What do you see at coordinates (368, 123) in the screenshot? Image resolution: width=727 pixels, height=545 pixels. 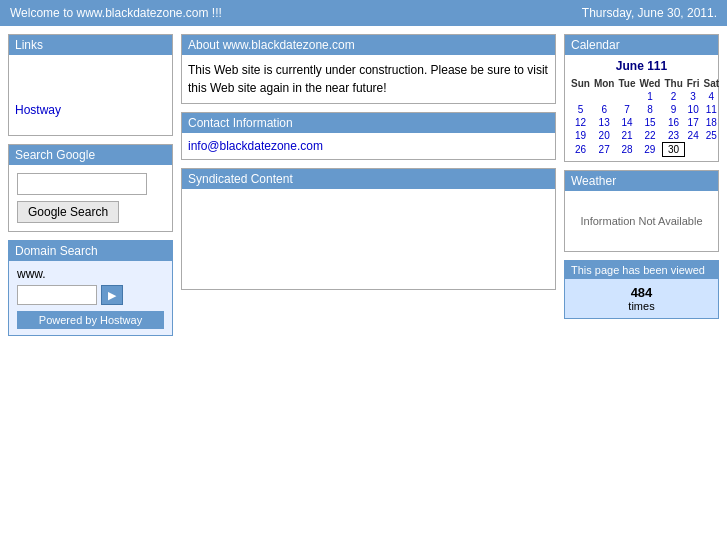 I see `contact-panel-header: Contact Information` at bounding box center [368, 123].